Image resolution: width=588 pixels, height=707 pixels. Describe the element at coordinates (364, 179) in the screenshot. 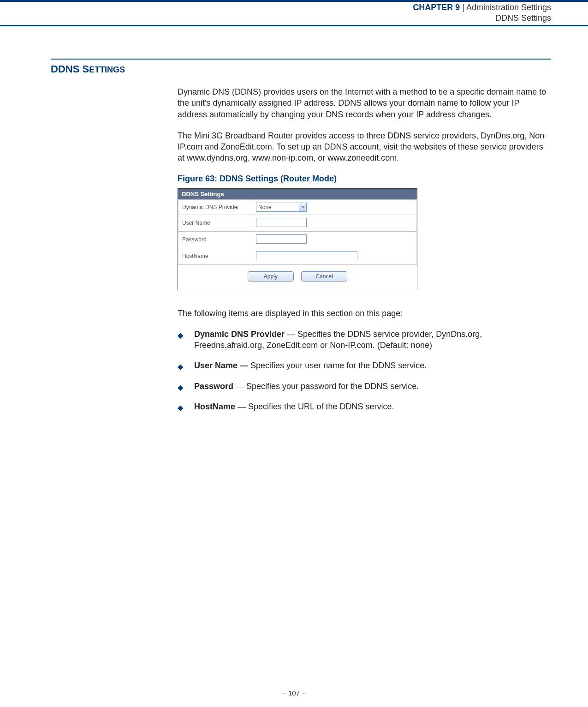

I see `figure-caption: Figure 63: DDNS Settings (Router Mode)` at that location.